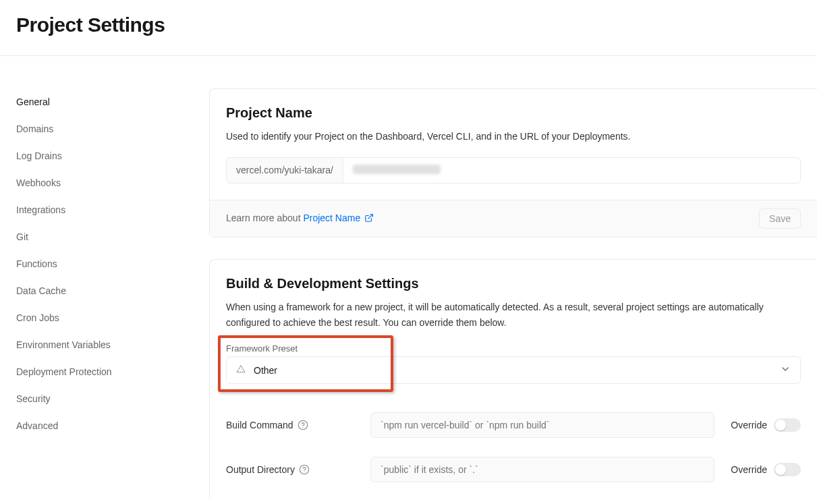 This screenshot has height=504, width=817. What do you see at coordinates (542, 470) in the screenshot?
I see `output-directory-input` at bounding box center [542, 470].